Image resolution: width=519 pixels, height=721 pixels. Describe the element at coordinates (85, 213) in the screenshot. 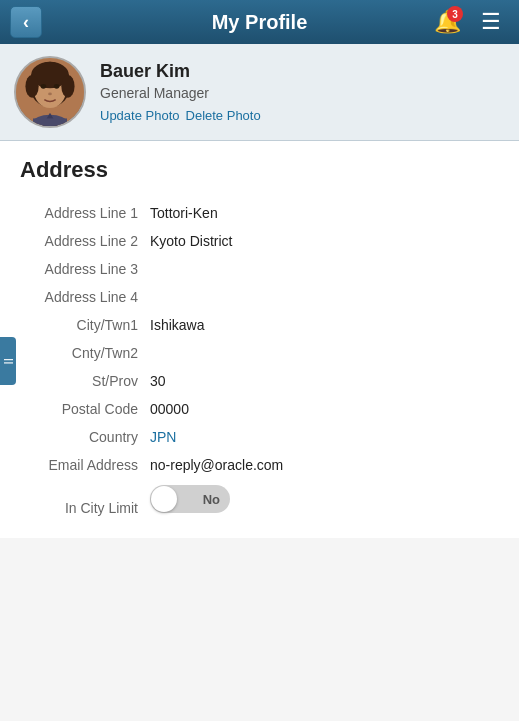

I see `label-address1: Address Line 1` at that location.